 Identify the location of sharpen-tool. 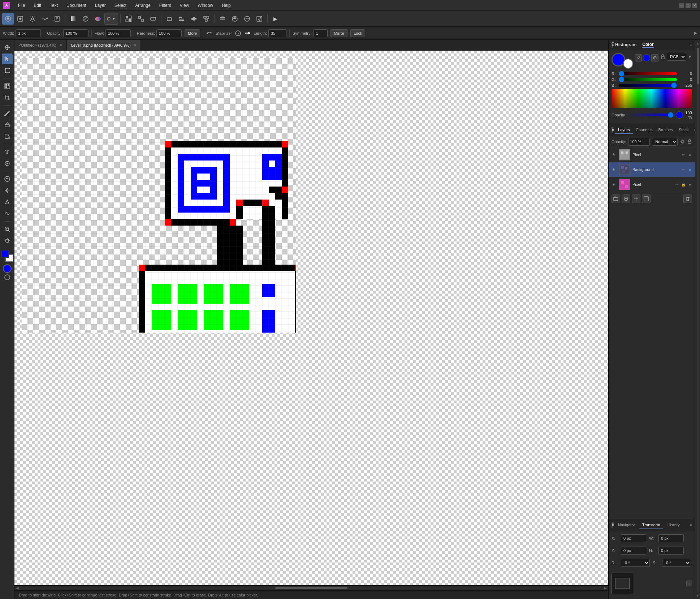
(7, 202).